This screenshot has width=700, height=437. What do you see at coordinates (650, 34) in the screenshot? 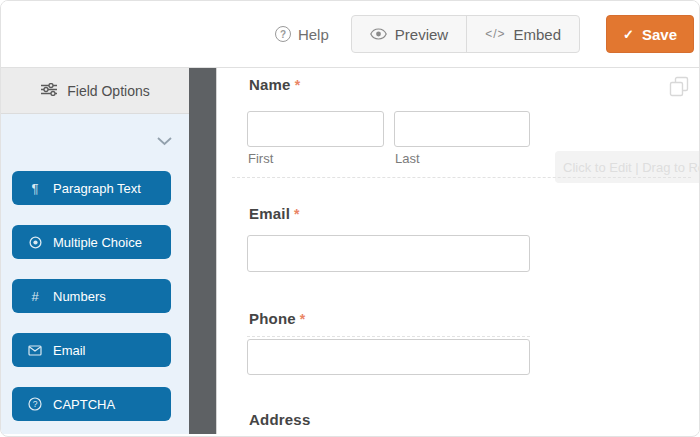
I see `save-button: ✓ Save` at bounding box center [650, 34].